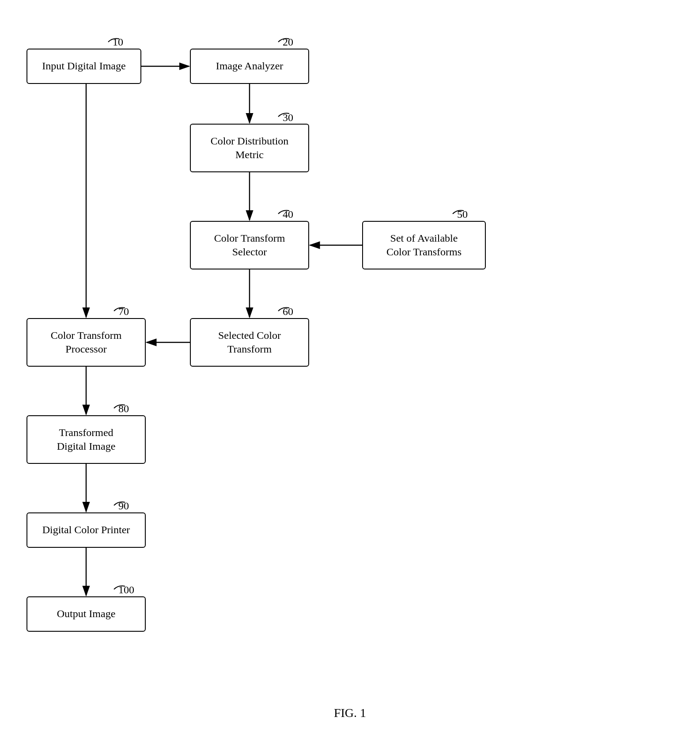 The height and width of the screenshot is (751, 700). I want to click on ref-80: 80, so click(124, 409).